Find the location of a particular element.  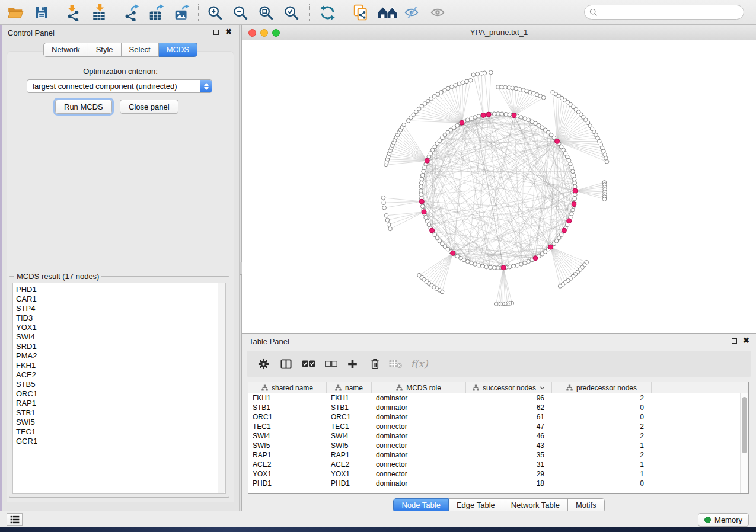

mcds-result-item: RAP1 is located at coordinates (115, 403).